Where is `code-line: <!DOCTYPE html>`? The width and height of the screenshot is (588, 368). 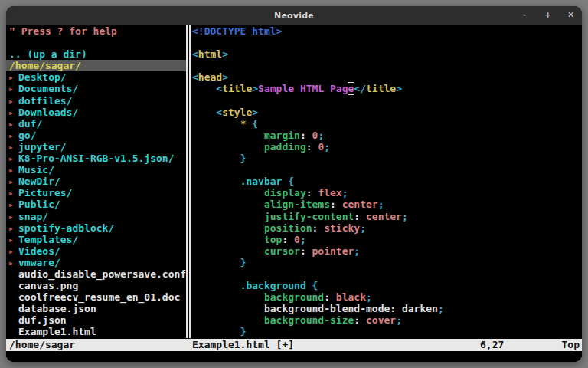
code-line: <!DOCTYPE html> is located at coordinates (387, 31).